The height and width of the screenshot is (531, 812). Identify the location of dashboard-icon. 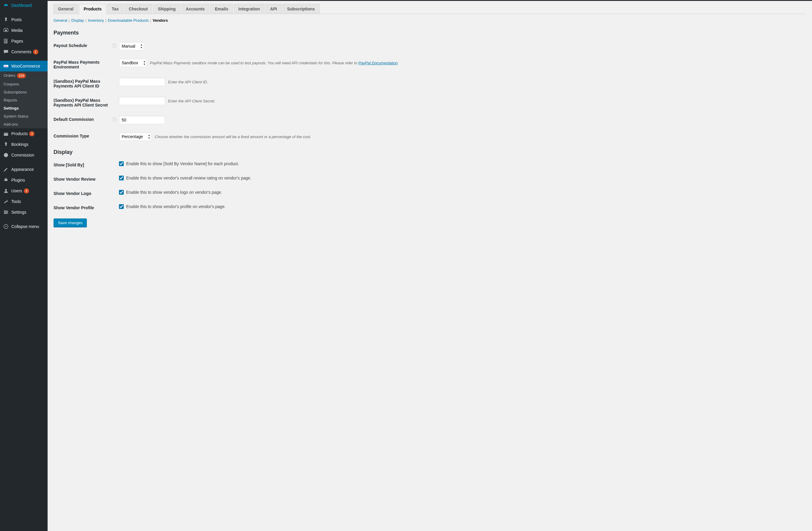
(6, 5).